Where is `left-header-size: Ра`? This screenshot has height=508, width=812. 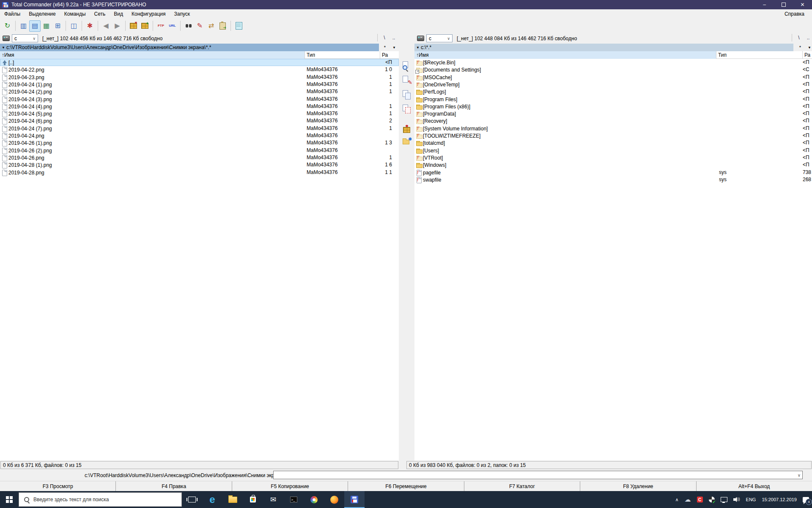 left-header-size: Ра is located at coordinates (384, 55).